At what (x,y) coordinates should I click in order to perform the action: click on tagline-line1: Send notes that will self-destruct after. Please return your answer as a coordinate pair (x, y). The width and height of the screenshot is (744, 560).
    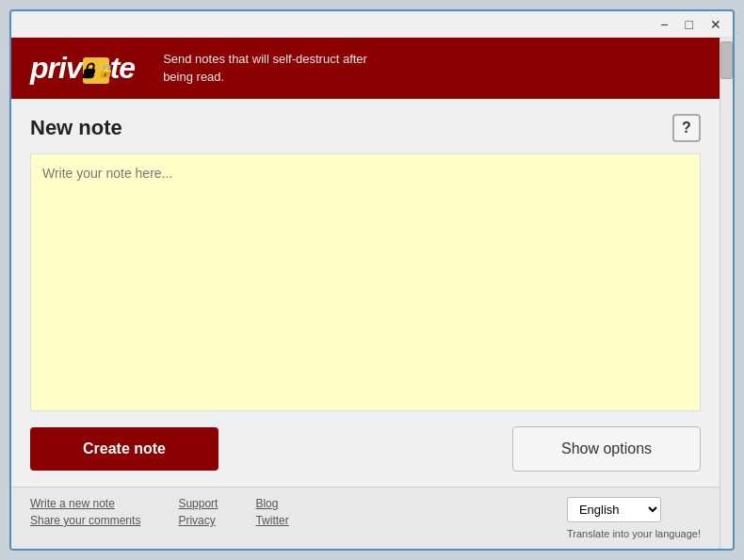
    Looking at the image, I should click on (266, 58).